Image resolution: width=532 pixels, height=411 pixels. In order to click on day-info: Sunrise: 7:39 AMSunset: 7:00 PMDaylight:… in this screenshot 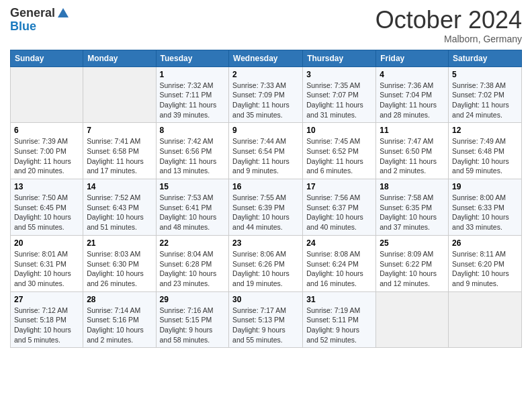, I will do `click(47, 156)`.